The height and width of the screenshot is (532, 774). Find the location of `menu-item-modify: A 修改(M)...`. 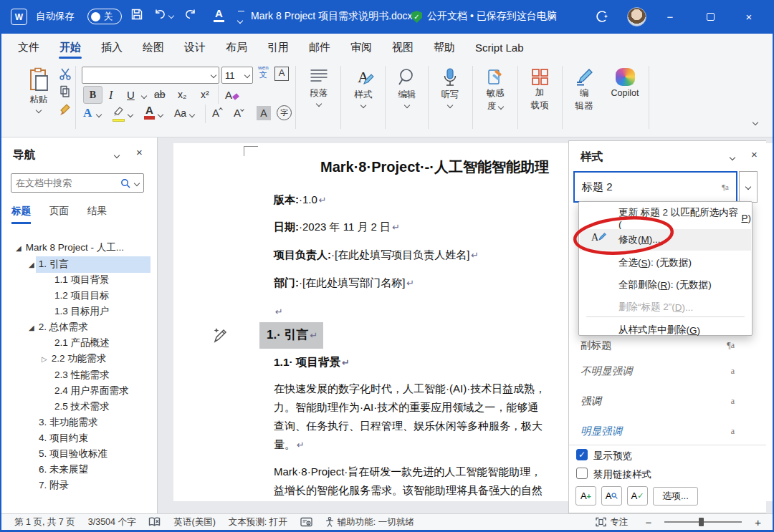

menu-item-modify: A 修改(M)... is located at coordinates (665, 240).